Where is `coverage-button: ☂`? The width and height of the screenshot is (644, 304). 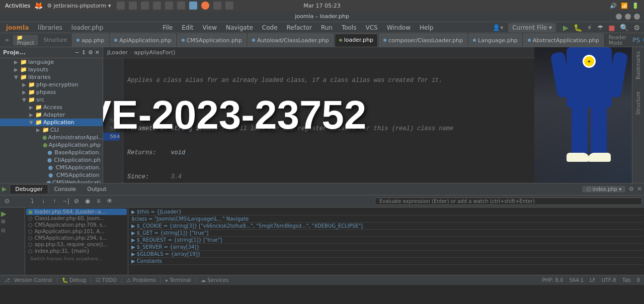 coverage-button: ☂ is located at coordinates (601, 28).